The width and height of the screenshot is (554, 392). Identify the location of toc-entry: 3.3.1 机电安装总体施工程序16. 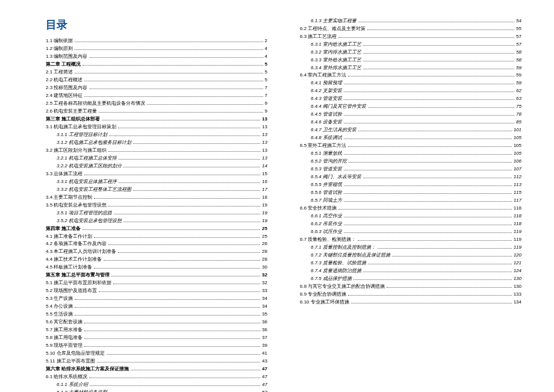
(157, 182).